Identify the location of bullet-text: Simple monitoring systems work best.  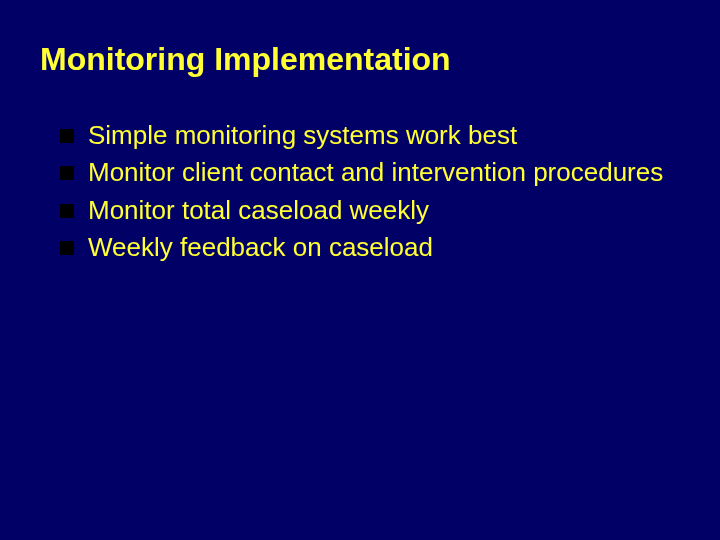
(384, 136).